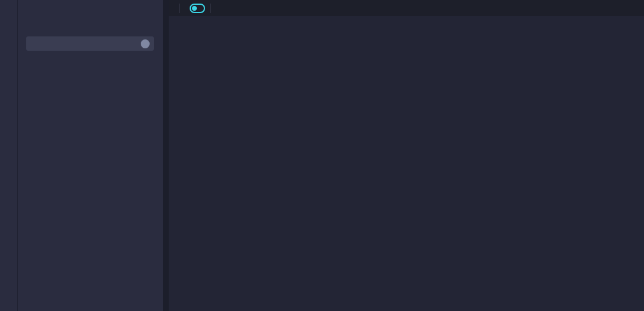  Describe the element at coordinates (90, 44) in the screenshot. I see `workspace-select` at that location.